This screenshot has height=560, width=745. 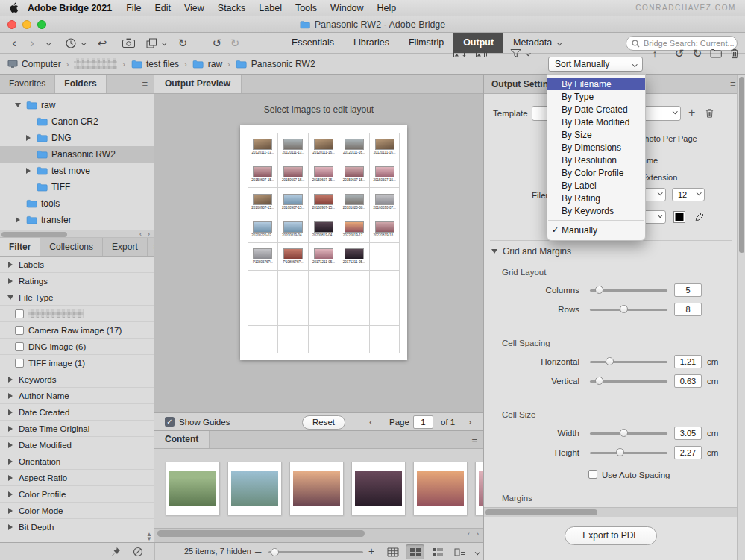 I want to click on filter-item-date-modified: Date Modified, so click(x=77, y=445).